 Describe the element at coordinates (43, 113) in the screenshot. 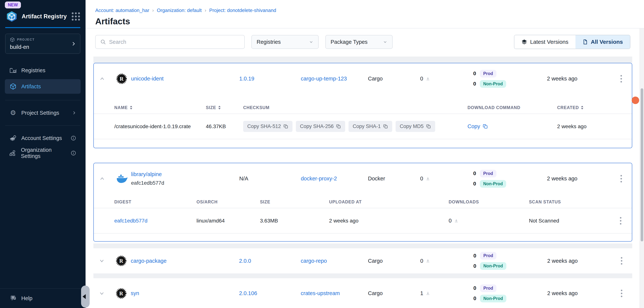

I see `sidebar-item-project-settings: ⚙ Project Settings` at that location.